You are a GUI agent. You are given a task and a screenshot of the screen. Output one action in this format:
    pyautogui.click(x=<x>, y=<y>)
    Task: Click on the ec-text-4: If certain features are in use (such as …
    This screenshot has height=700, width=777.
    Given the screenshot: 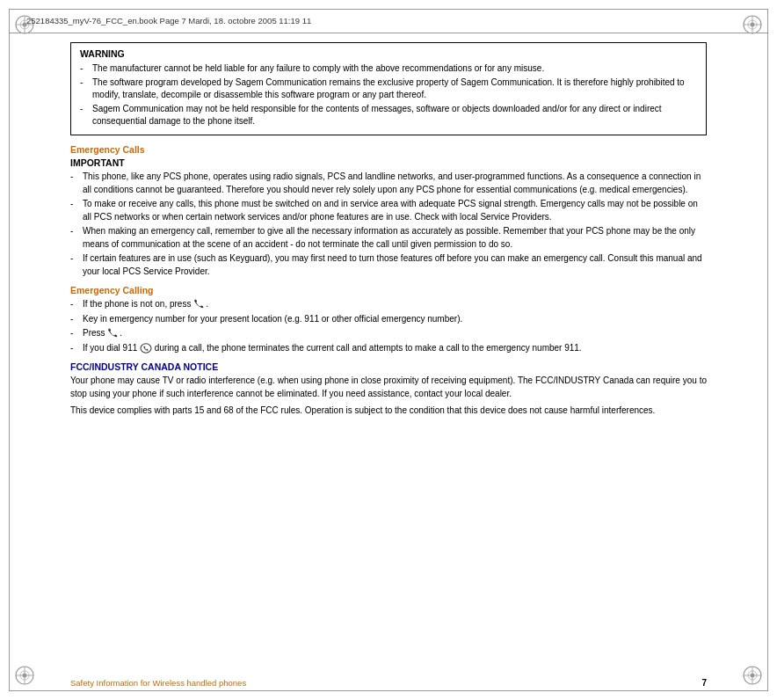 What is the action you would take?
    pyautogui.click(x=395, y=266)
    